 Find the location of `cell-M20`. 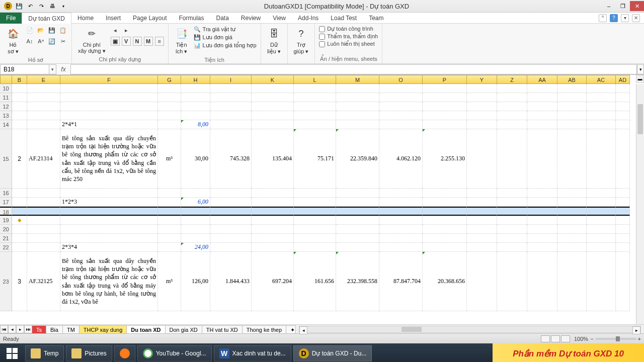

cell-M20 is located at coordinates (358, 229).